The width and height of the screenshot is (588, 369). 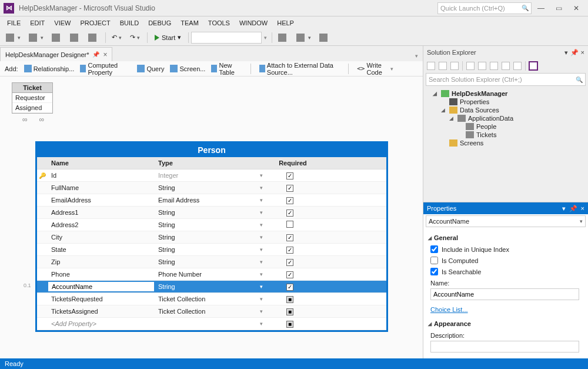 I want to click on is-computed-checkbox, so click(x=434, y=260).